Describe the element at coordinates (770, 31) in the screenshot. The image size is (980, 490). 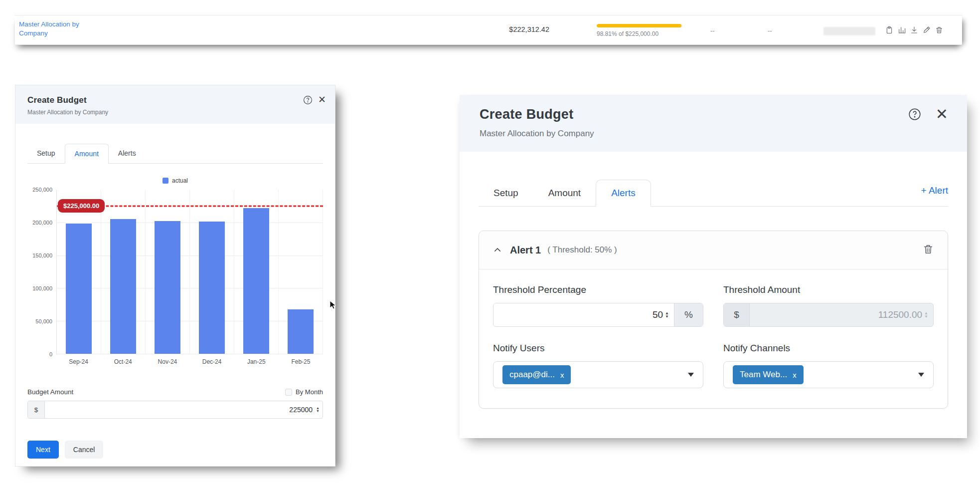
I see `column-value-empty-2: --` at that location.